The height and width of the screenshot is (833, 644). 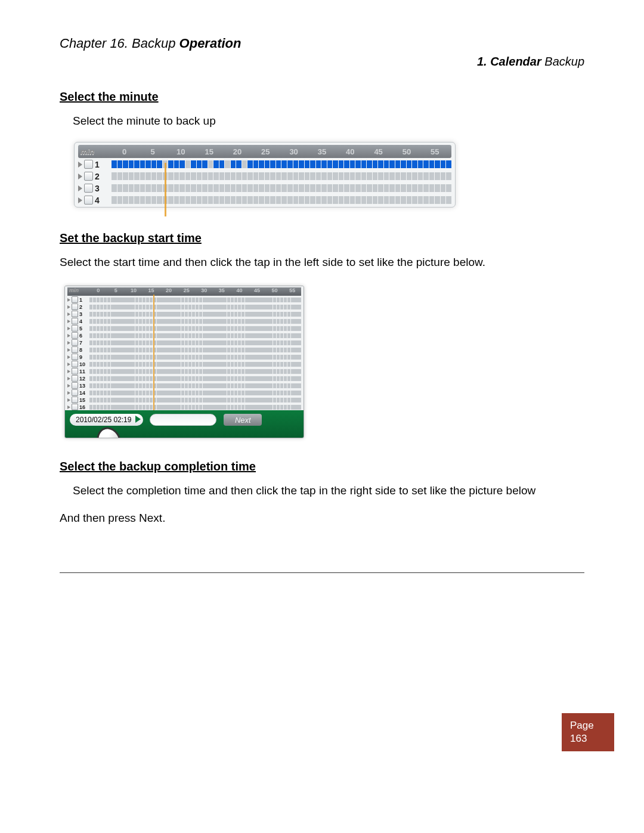 What do you see at coordinates (257, 292) in the screenshot?
I see `t2-45: 45` at bounding box center [257, 292].